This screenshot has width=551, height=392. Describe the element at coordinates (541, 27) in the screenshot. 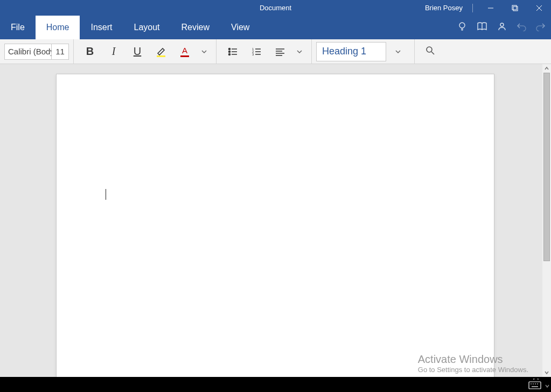

I see `redo-icon` at that location.